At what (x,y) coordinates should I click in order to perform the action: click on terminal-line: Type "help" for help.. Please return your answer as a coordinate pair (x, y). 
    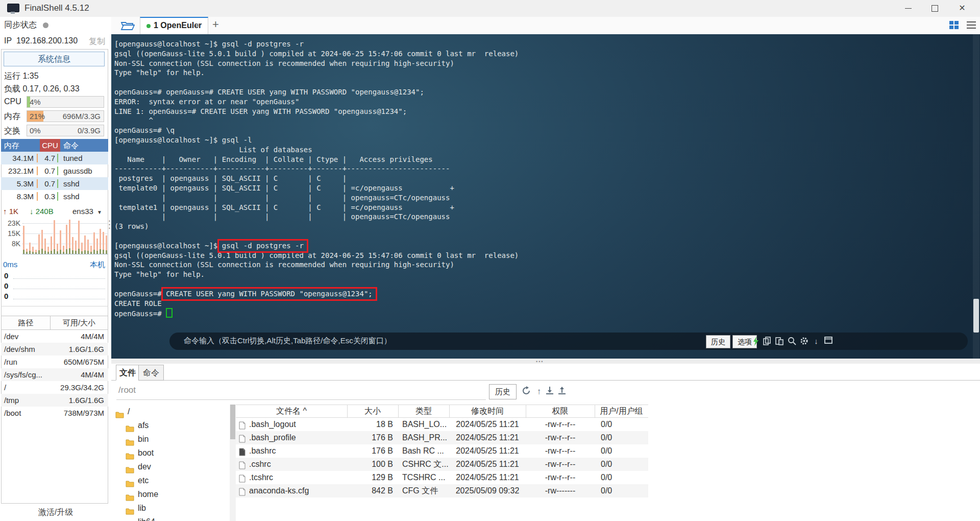
    Looking at the image, I should click on (316, 275).